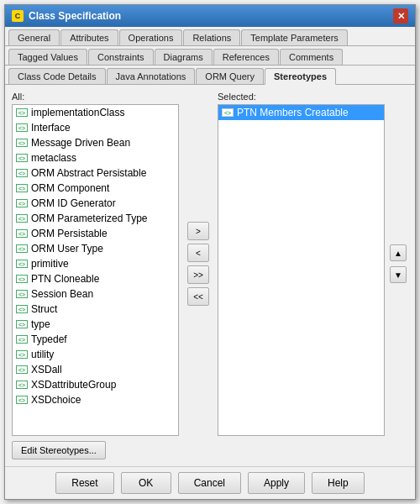 The height and width of the screenshot is (504, 420). What do you see at coordinates (210, 37) in the screenshot?
I see `tab-row-1: General Attributes Operations Relations …` at bounding box center [210, 37].